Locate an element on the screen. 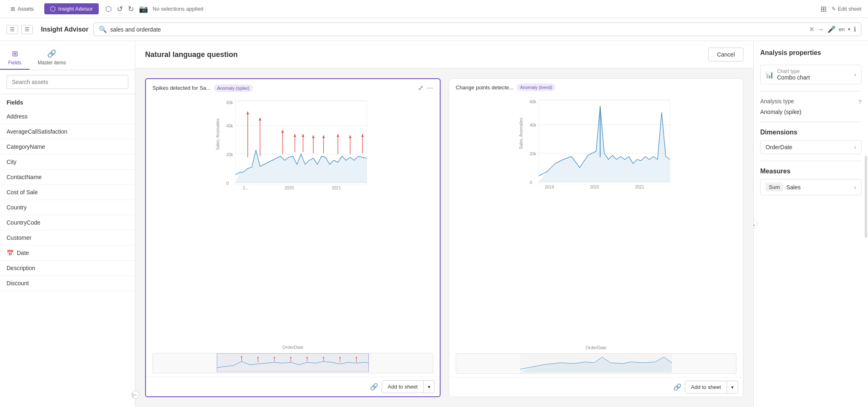 This screenshot has width=868, height=407. x-label-1: OrderDate is located at coordinates (293, 347).